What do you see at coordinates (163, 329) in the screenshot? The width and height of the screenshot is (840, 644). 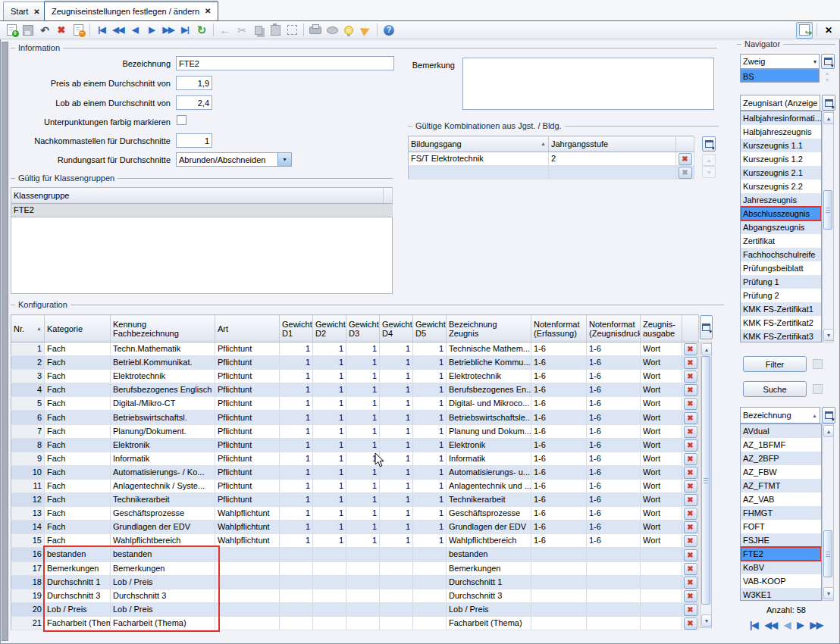 I see `column-header-kennung: Kennung Fachbezeichnung` at bounding box center [163, 329].